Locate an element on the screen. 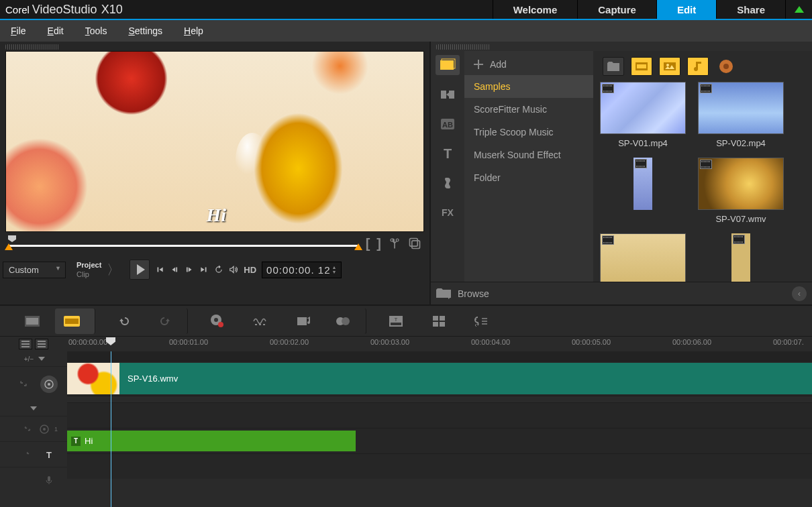 The height and width of the screenshot is (507, 812). media-thumb: SP-V08.wmv is located at coordinates (643, 258).